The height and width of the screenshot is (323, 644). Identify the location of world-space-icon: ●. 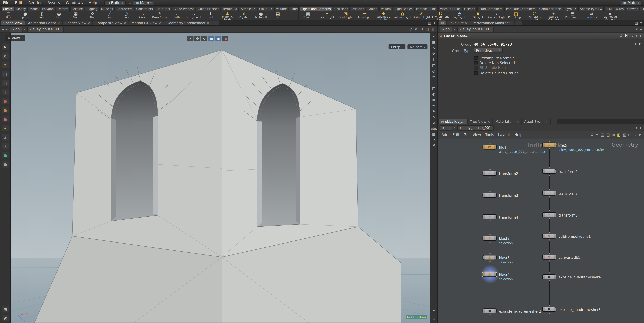
(5, 155).